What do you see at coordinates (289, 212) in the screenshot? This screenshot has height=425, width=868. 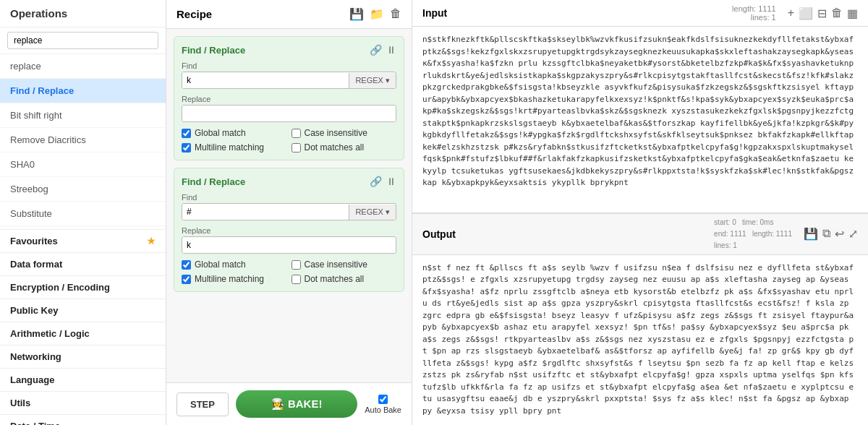 I see `op-2-find-row: REGEX ▾` at bounding box center [289, 212].